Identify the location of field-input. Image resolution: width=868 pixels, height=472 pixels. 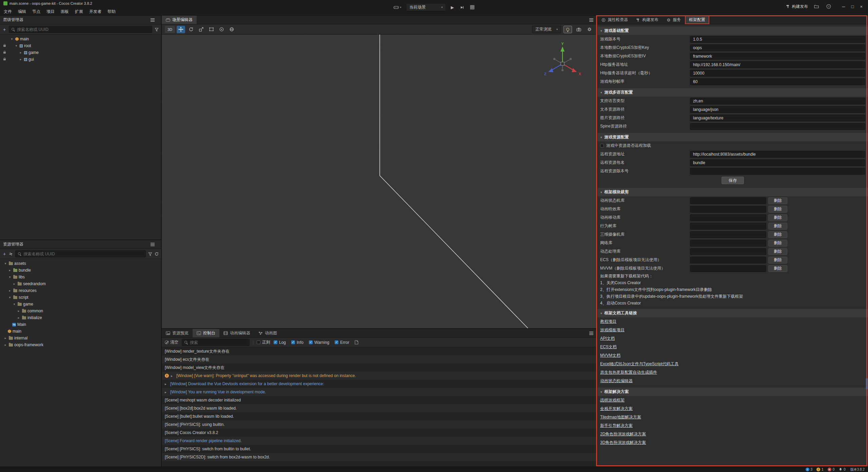
(778, 171).